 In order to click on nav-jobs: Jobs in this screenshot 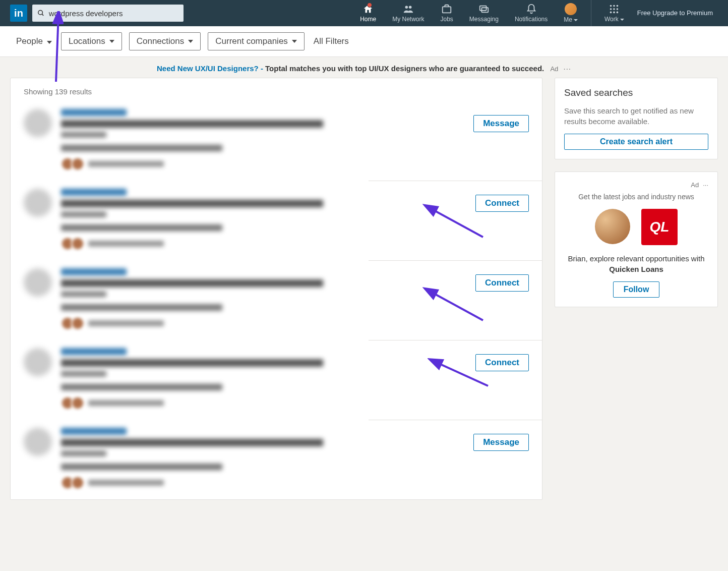, I will do `click(447, 13)`.